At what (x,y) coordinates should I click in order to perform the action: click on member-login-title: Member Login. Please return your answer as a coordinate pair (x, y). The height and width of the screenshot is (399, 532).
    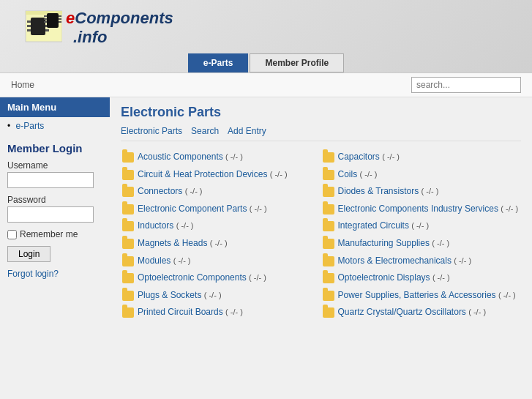
    Looking at the image, I should click on (55, 146).